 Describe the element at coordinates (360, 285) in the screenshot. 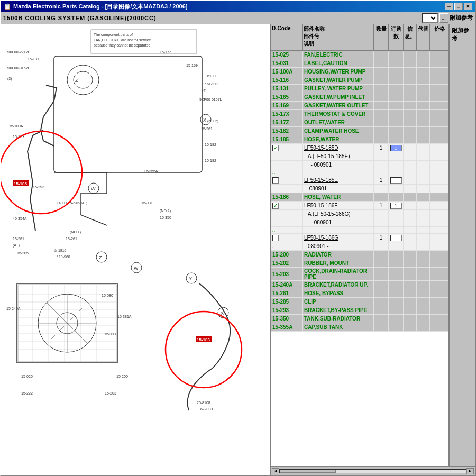

I see `list-item: 15-240A BRACKET,RADIATOR UP.` at that location.